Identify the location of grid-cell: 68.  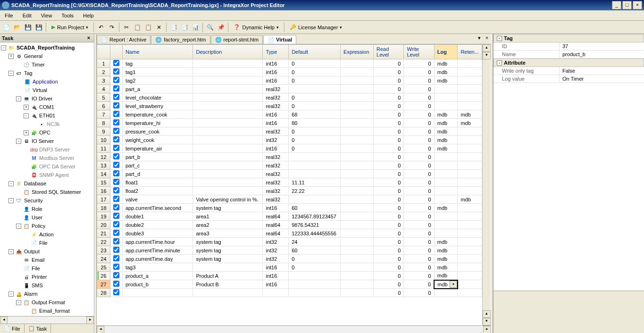
(315, 115).